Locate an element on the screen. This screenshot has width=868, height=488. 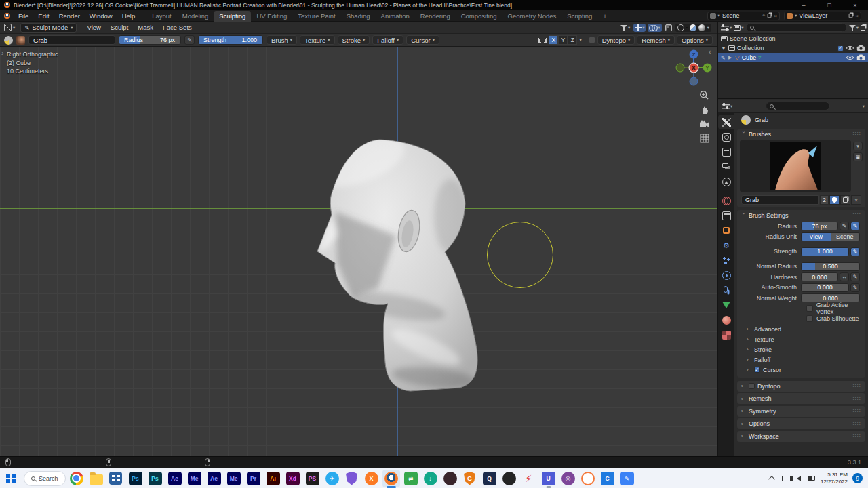
brush-settings-header: › Brush Settings ∷∷ is located at coordinates (802, 216).